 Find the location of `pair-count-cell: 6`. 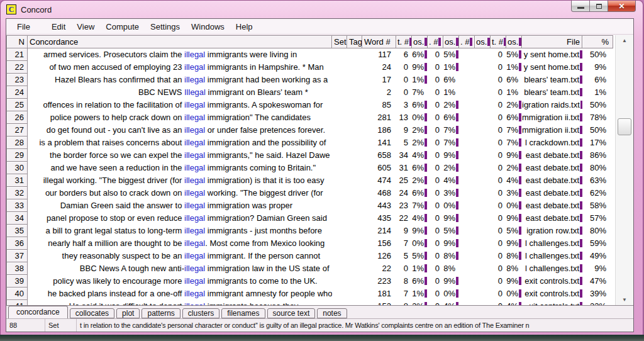

pair-count-cell: 6 is located at coordinates (404, 55).